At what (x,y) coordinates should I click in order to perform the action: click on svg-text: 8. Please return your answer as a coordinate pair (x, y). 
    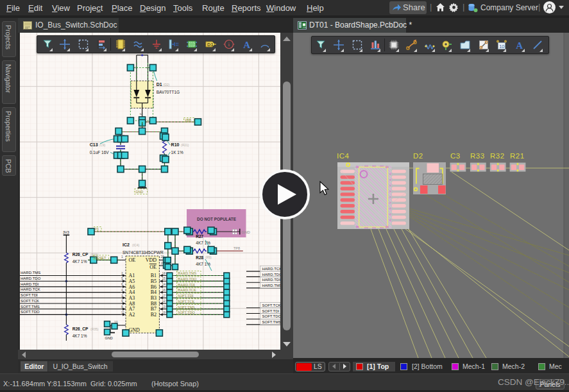
    Looking at the image, I should click on (122, 307).